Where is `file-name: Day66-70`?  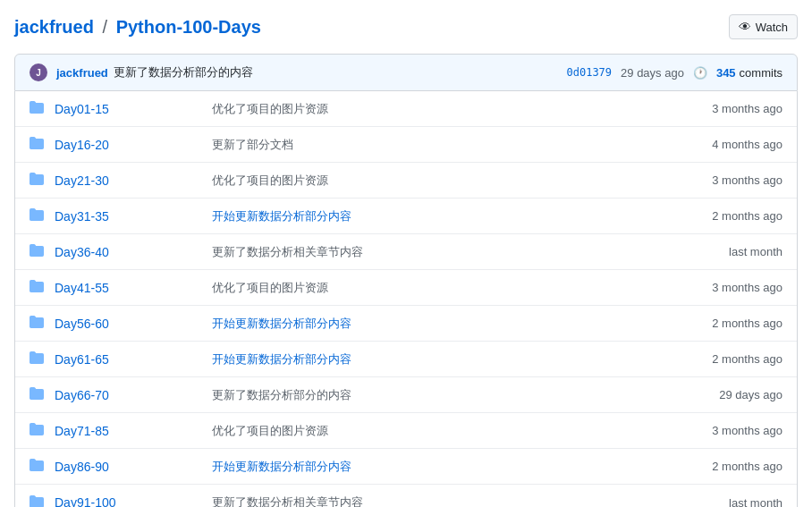 file-name: Day66-70 is located at coordinates (126, 395).